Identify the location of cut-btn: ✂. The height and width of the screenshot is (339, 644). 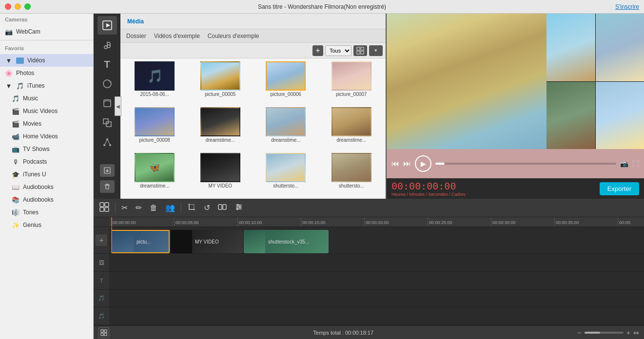
(125, 207).